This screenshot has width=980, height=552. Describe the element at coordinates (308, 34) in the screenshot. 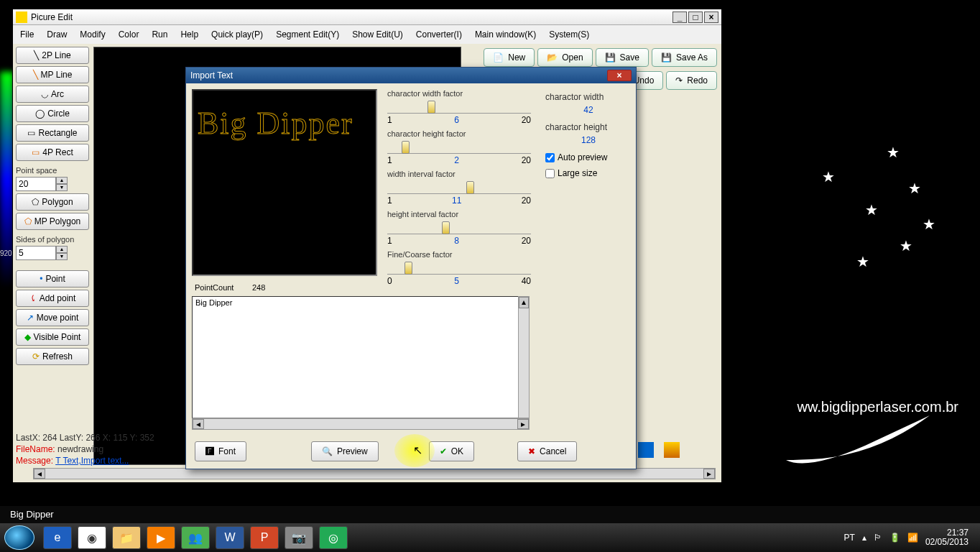

I see `menu-segment-edit: Segment Edit(Y)` at that location.